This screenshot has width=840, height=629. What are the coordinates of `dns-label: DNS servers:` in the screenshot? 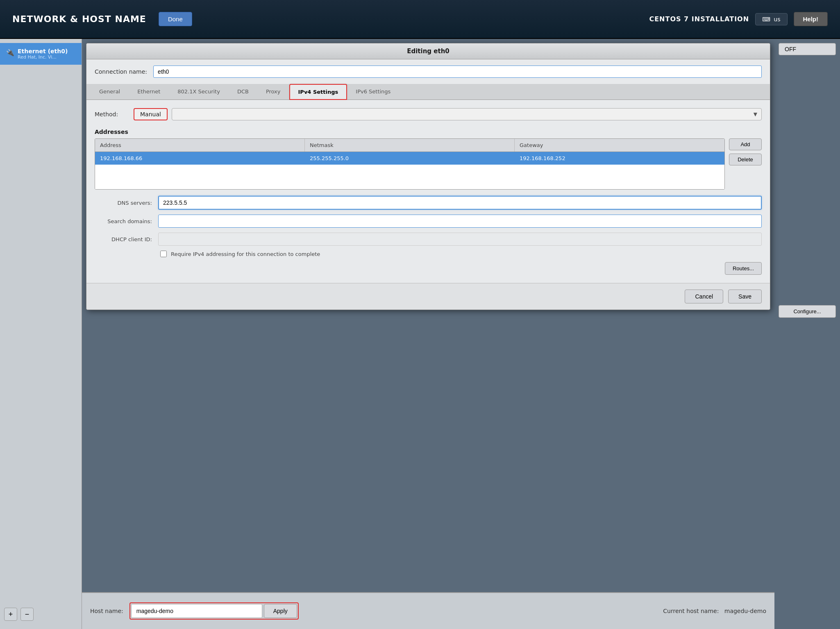 It's located at (123, 203).